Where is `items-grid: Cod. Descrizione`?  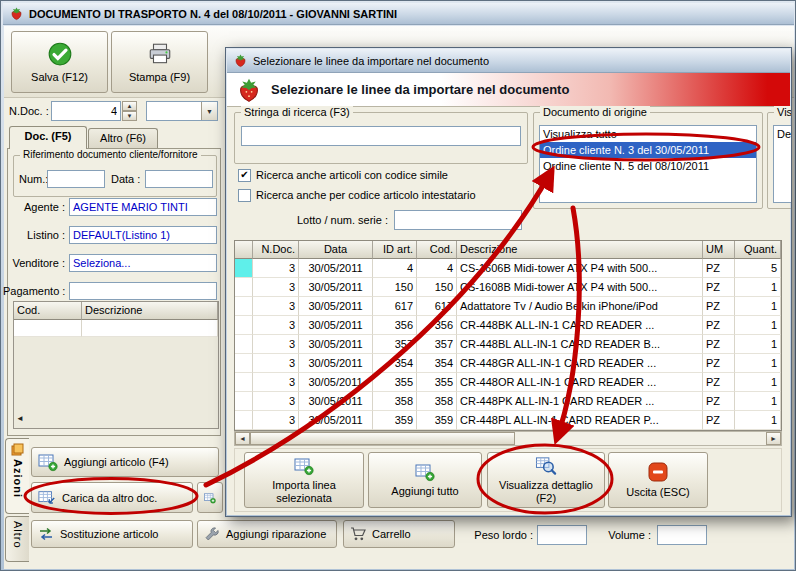
items-grid: Cod. Descrizione is located at coordinates (116, 365).